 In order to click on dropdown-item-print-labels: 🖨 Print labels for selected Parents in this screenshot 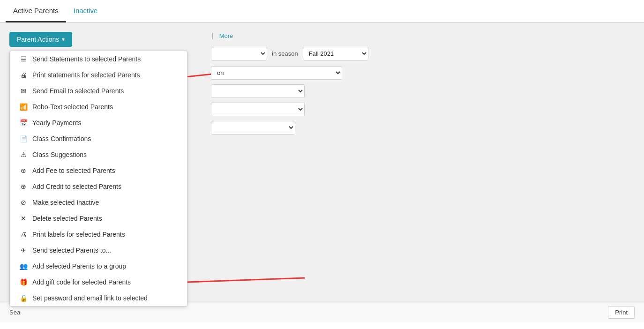, I will do `click(98, 234)`.